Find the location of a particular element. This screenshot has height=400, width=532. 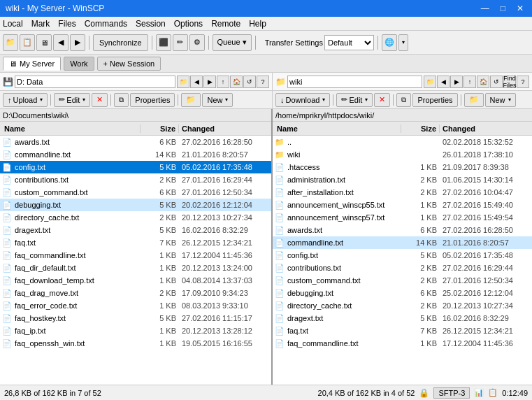

list-item: 📄after_installation.txt2 KB27.02.2016 10… is located at coordinates (403, 192).